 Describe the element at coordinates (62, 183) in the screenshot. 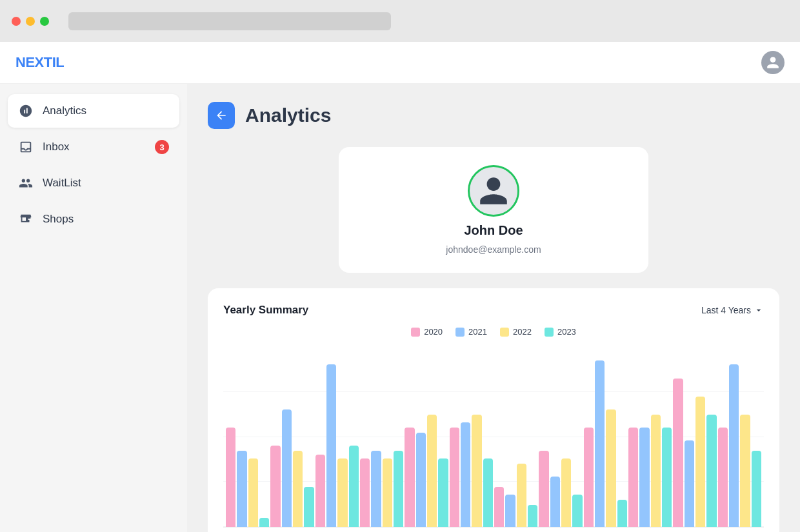

I see `sidebar-label-waitlist: WaitList` at that location.